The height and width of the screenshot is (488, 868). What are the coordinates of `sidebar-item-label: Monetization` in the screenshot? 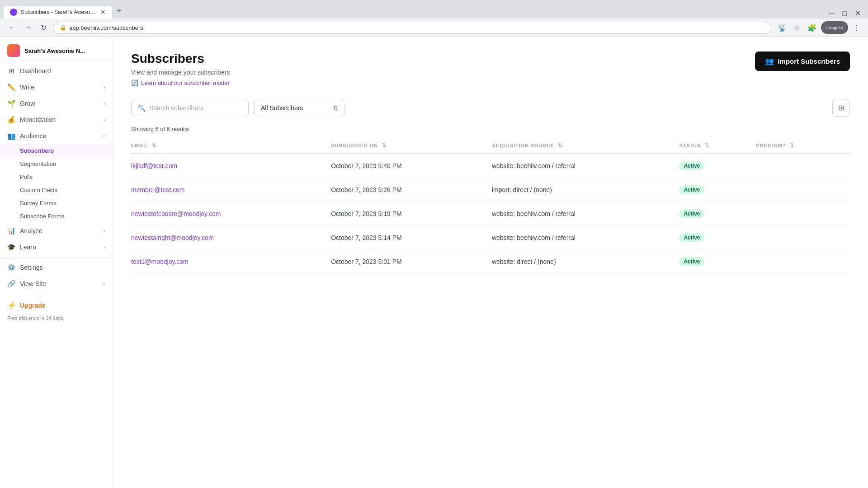 It's located at (60, 120).